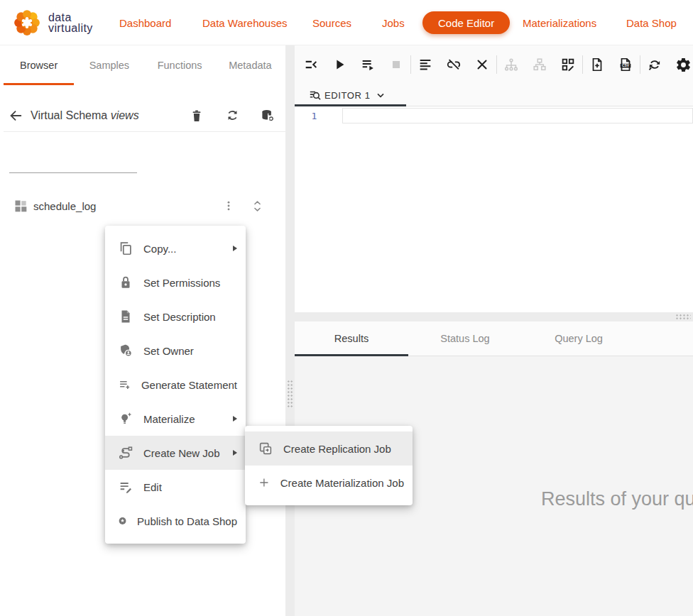 The image size is (693, 616). I want to click on reload-schema-button, so click(268, 116).